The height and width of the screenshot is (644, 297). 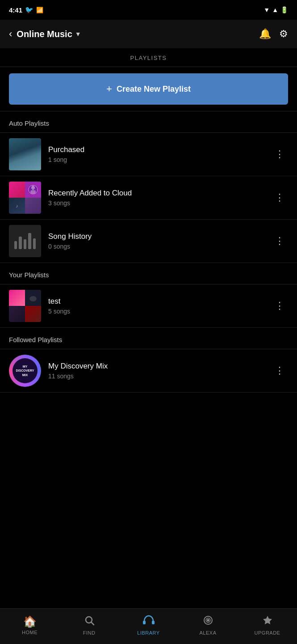 What do you see at coordinates (160, 301) in the screenshot?
I see `playlist-name-test: test` at bounding box center [160, 301].